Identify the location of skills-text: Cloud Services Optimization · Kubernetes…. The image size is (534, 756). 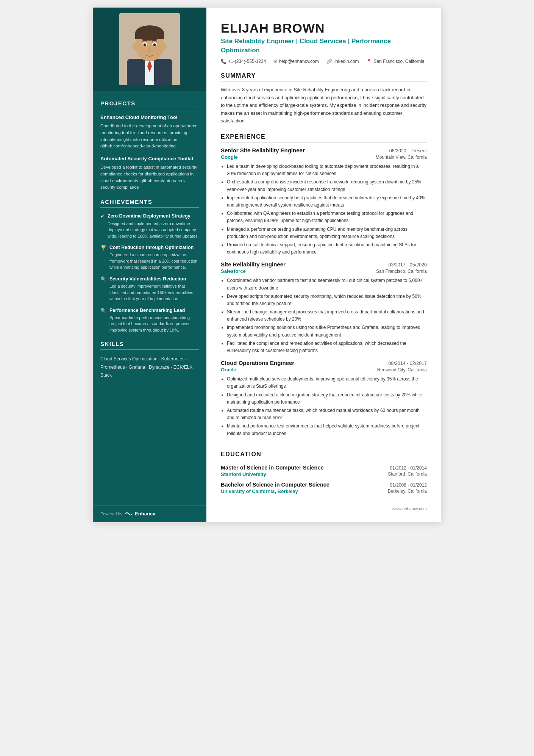
(150, 368).